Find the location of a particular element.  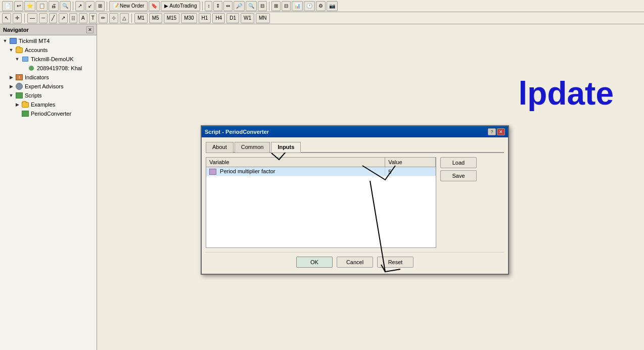

autotrading-icon: ▶ is located at coordinates (166, 6).